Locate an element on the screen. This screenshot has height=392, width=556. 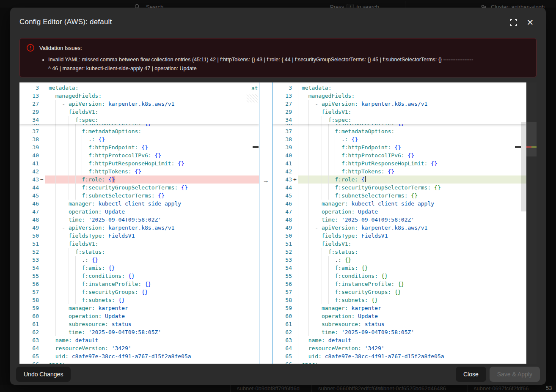
line-number: 48 is located at coordinates (282, 220).